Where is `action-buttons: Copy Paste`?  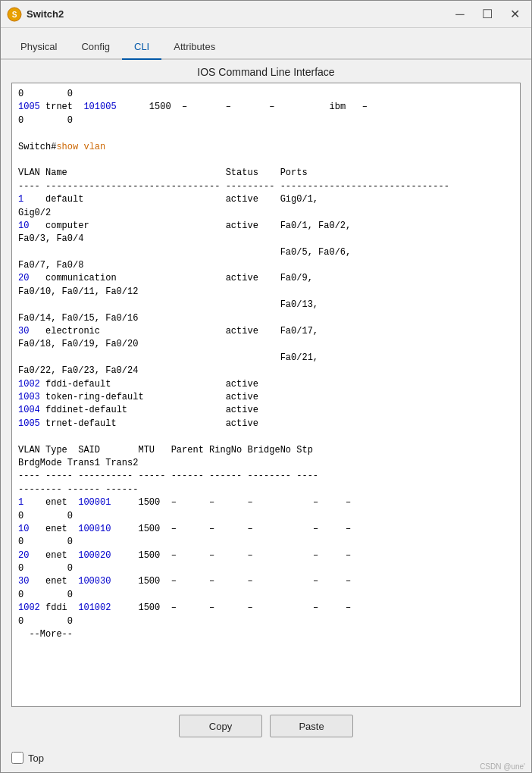 action-buttons: Copy Paste is located at coordinates (266, 725).